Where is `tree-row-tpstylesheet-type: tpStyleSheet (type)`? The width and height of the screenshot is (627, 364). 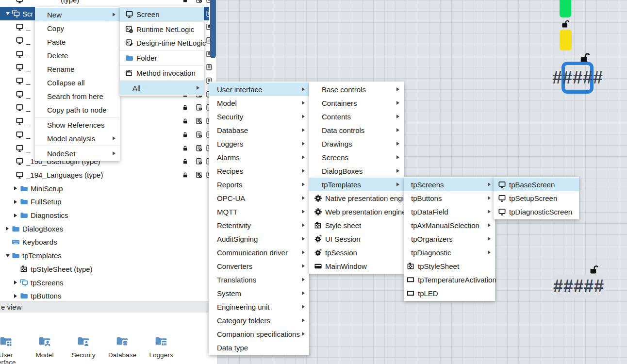
tree-row-tpstylesheet-type: tpStyleSheet (type) is located at coordinates (105, 269).